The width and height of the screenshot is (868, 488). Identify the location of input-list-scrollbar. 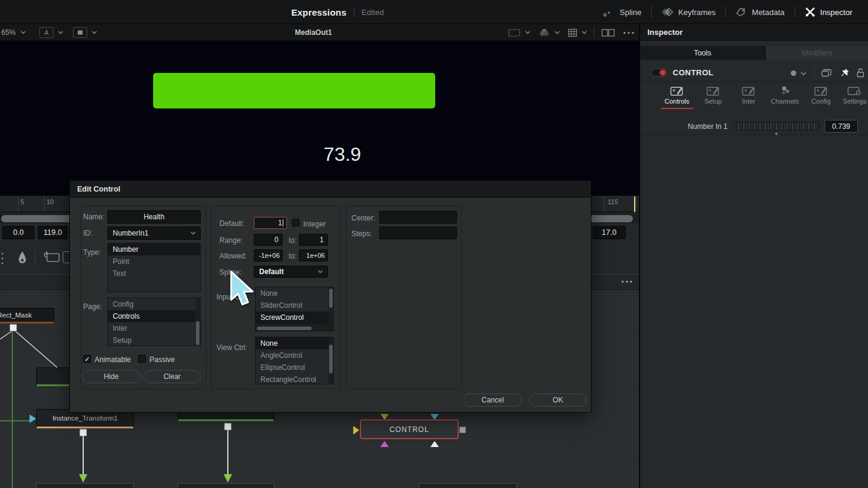
(331, 305).